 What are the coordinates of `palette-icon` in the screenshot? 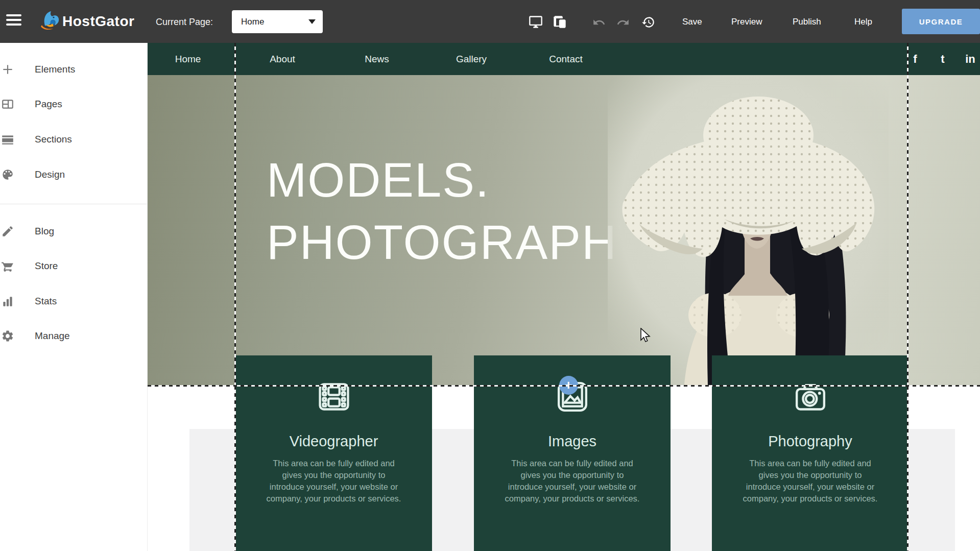 It's located at (8, 175).